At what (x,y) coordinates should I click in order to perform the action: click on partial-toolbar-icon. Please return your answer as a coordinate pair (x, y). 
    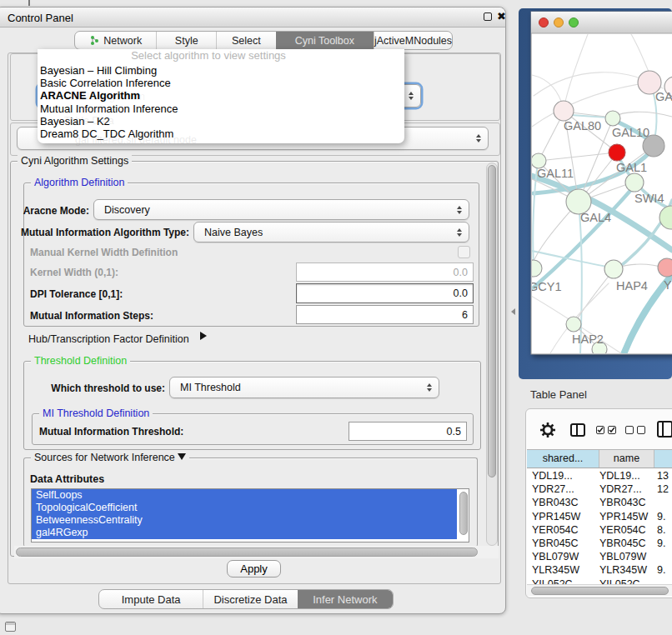
    Looking at the image, I should click on (664, 429).